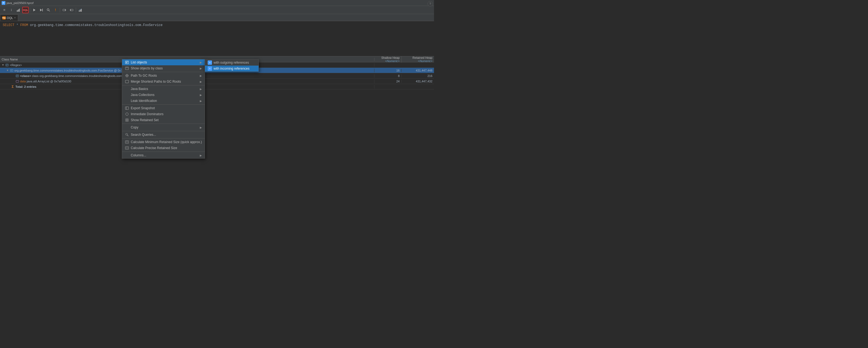 The height and width of the screenshot is (348, 868). I want to click on toolbar-btn-oql: OQL, so click(26, 10).